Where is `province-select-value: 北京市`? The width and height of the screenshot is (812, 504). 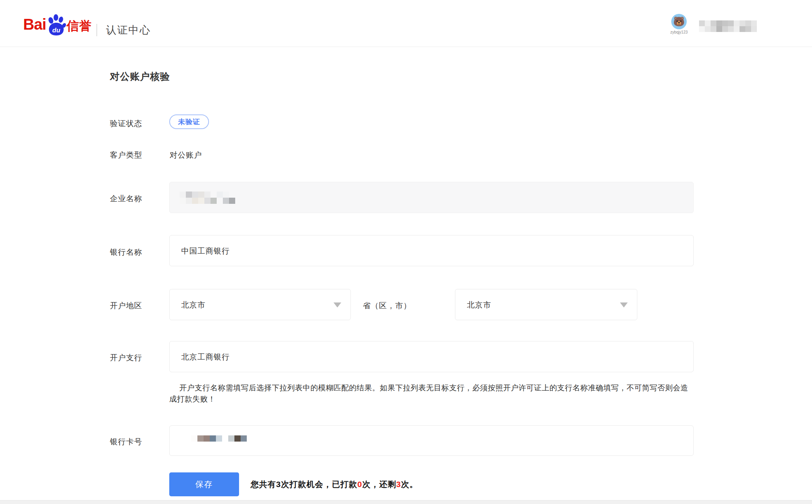
province-select-value: 北京市 is located at coordinates (194, 305).